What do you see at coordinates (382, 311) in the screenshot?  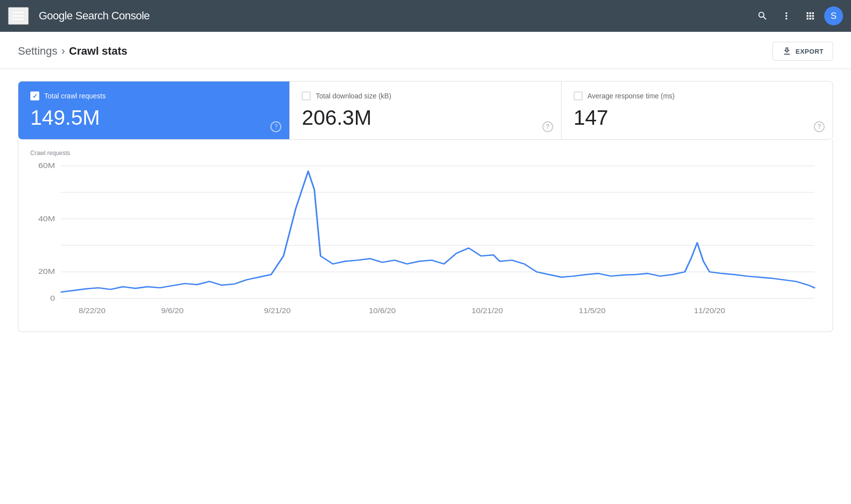 I see `svg-text: 10/6/20` at bounding box center [382, 311].